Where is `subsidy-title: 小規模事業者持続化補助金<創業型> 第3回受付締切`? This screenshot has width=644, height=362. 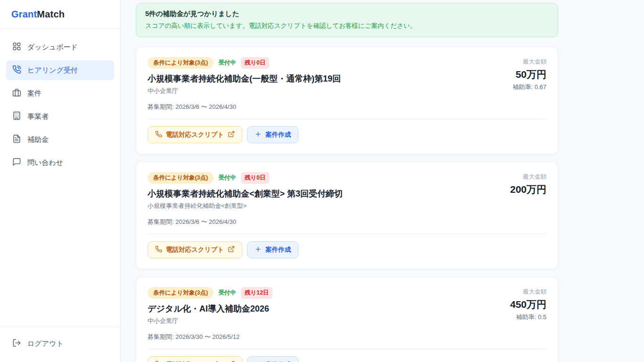
subsidy-title: 小規模事業者持続化補助金<創業型> 第3回受付締切 is located at coordinates (245, 194).